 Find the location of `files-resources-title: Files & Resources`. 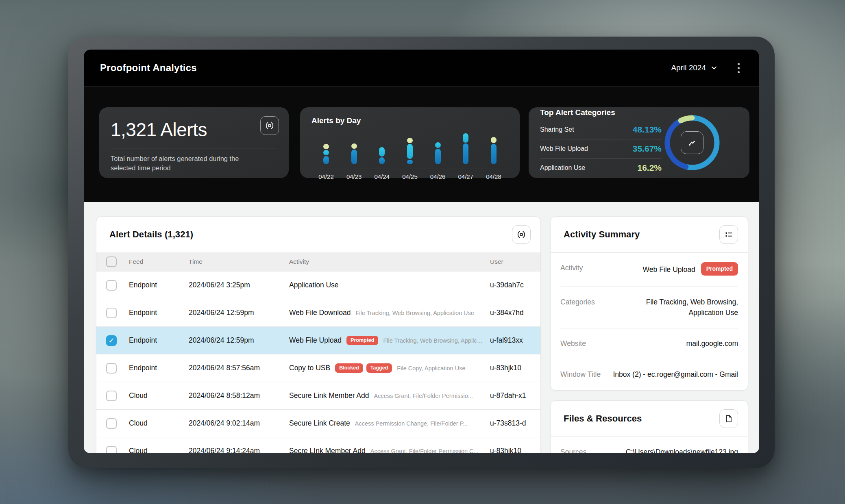

files-resources-title: Files & Resources is located at coordinates (603, 419).